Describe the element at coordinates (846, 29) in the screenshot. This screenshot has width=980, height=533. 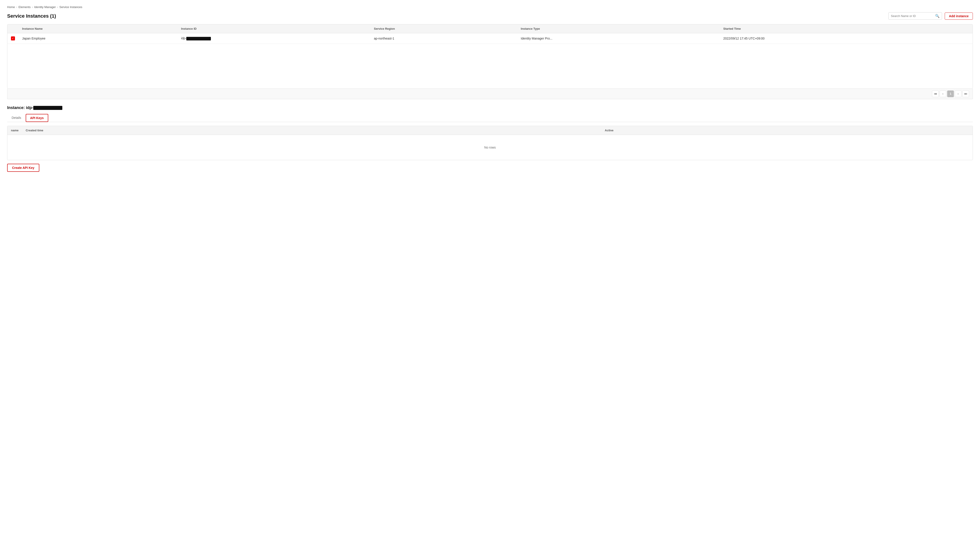
I see `col-started-time: Started Time` at that location.